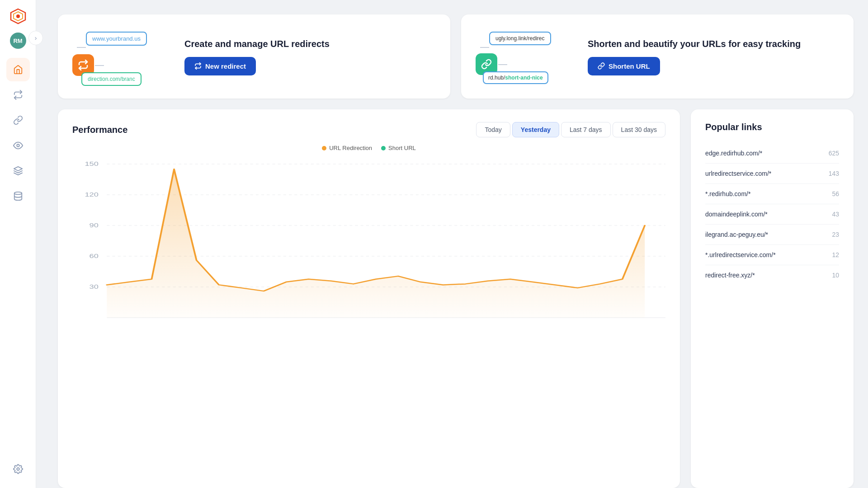  I want to click on legend-url-redirection-dot, so click(324, 148).